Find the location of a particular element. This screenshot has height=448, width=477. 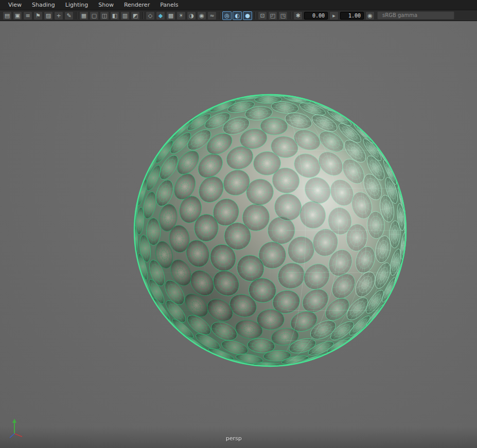

tear-off-panel-icon: ◰ is located at coordinates (273, 15).